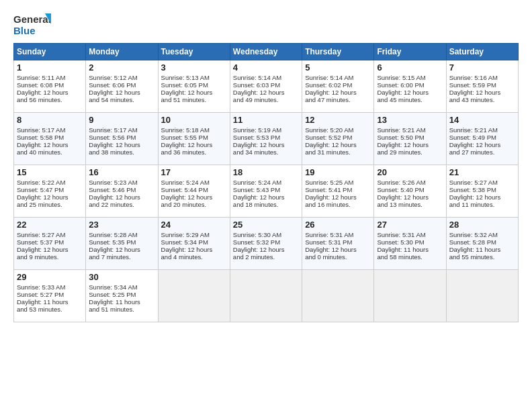 This screenshot has width=532, height=411. What do you see at coordinates (34, 24) in the screenshot?
I see `logo-svg: General Blue` at bounding box center [34, 24].